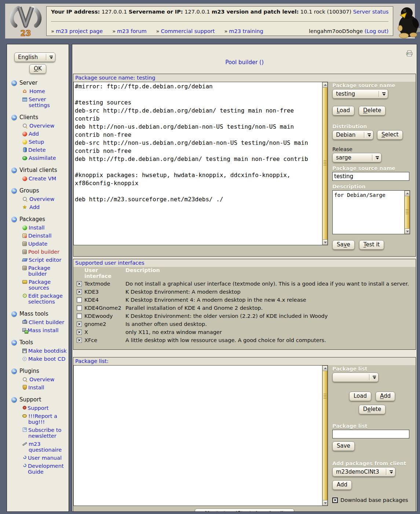 This screenshot has width=420, height=514. I want to click on sidebar-section-label: Tools, so click(26, 342).